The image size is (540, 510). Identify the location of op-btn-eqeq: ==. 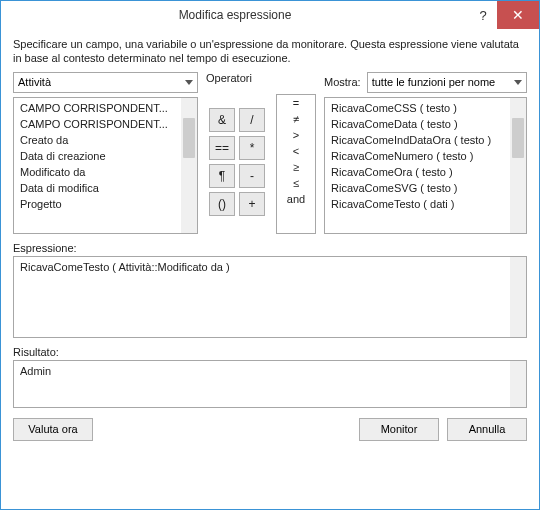
(222, 148).